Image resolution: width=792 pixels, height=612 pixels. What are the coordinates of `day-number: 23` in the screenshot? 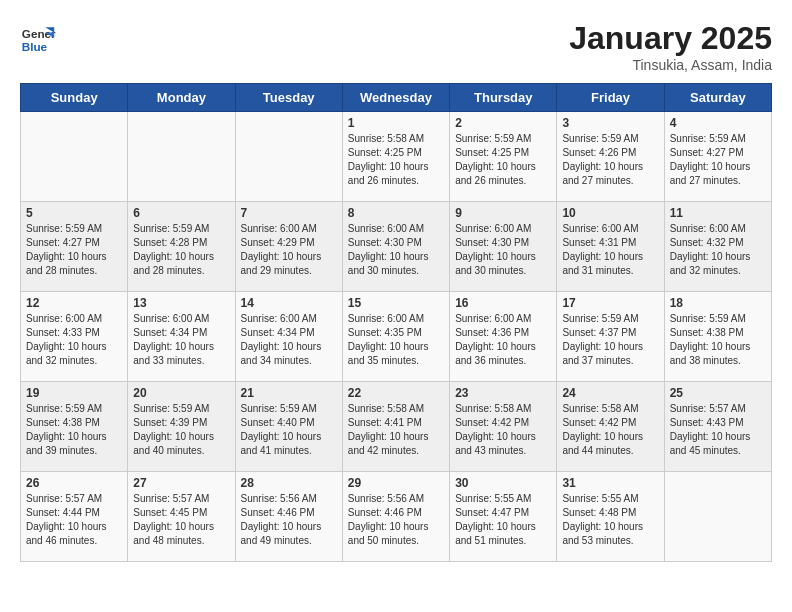 It's located at (503, 393).